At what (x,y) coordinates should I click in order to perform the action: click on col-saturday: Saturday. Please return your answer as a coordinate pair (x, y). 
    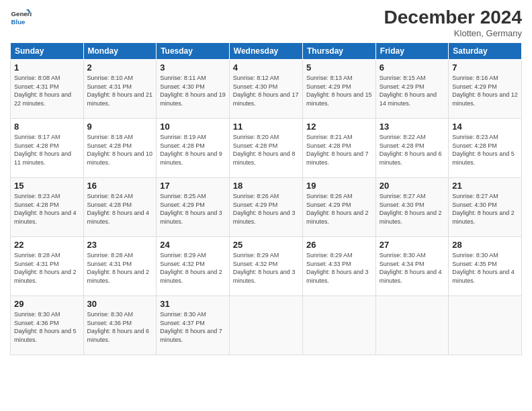
    Looking at the image, I should click on (485, 51).